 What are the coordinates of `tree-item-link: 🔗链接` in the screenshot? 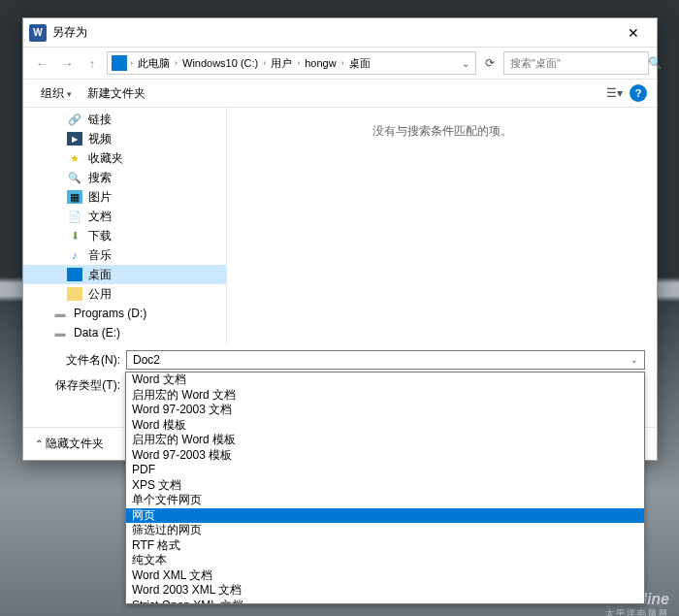 It's located at (124, 119).